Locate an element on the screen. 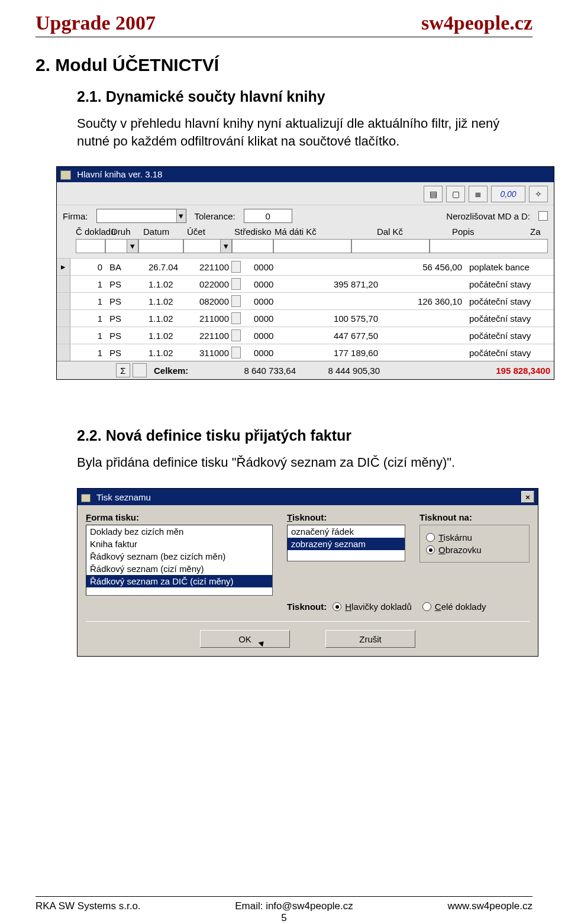 The height and width of the screenshot is (924, 568). firma-dropdown: ▾ is located at coordinates (141, 216).